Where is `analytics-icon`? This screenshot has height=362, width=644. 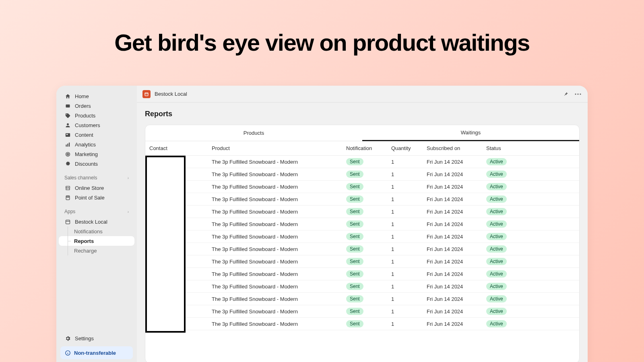
analytics-icon is located at coordinates (68, 144).